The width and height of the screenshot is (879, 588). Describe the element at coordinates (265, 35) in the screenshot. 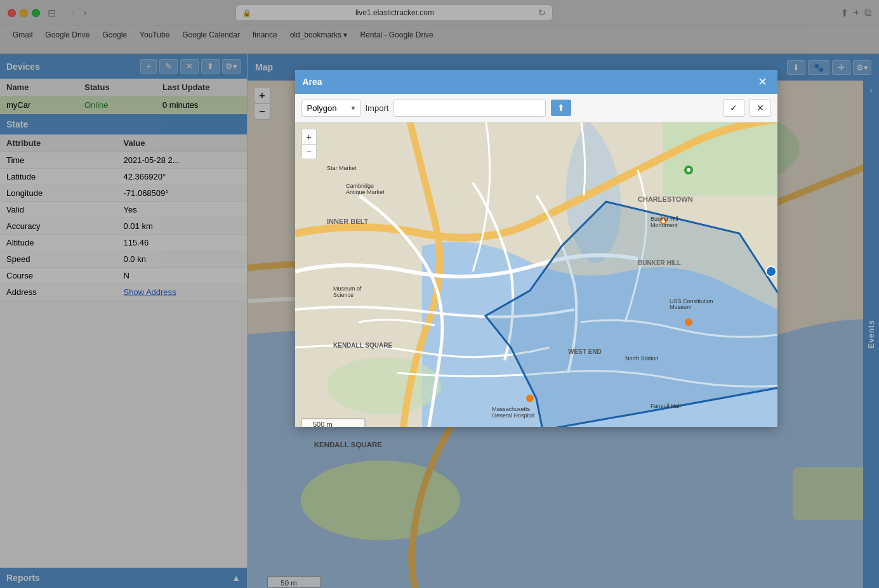

I see `bookmark-finance: finance` at that location.